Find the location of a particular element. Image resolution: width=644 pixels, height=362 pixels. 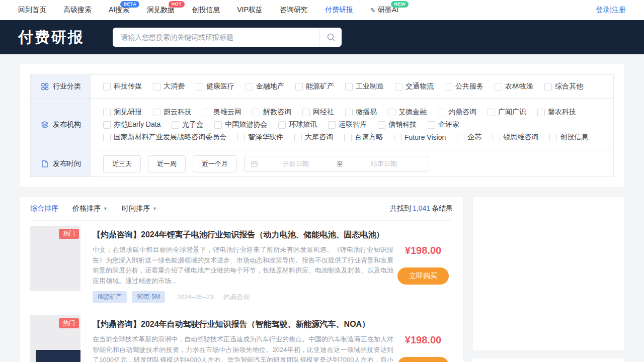

filter-row-industry: 行业分类 科技传媒 大消费 健康医疗 is located at coordinates (322, 86).